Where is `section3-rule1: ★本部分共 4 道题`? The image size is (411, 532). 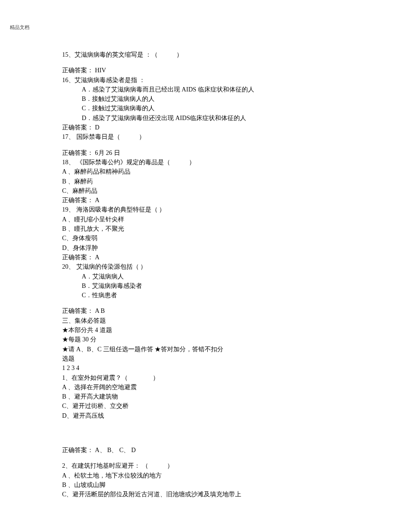
section3-rule1: ★本部分共 4 道题 is located at coordinates (205, 330).